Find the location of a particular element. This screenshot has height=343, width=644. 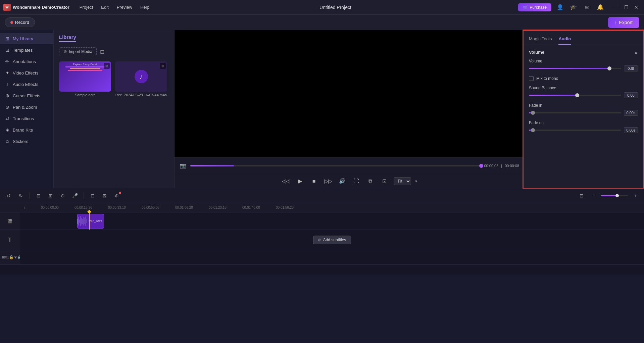

bell-icon: 🔔 is located at coordinates (600, 7).